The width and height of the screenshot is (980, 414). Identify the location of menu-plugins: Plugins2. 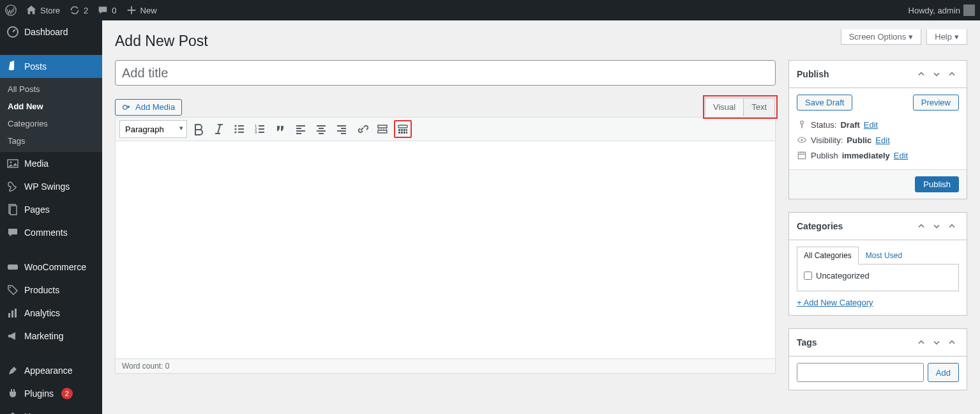
(51, 394).